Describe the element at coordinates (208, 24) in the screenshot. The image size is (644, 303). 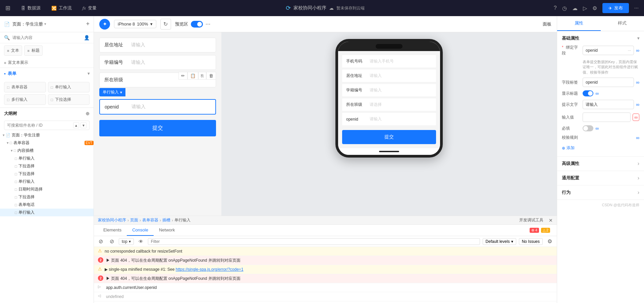
I see `preview-more-button: ···` at that location.